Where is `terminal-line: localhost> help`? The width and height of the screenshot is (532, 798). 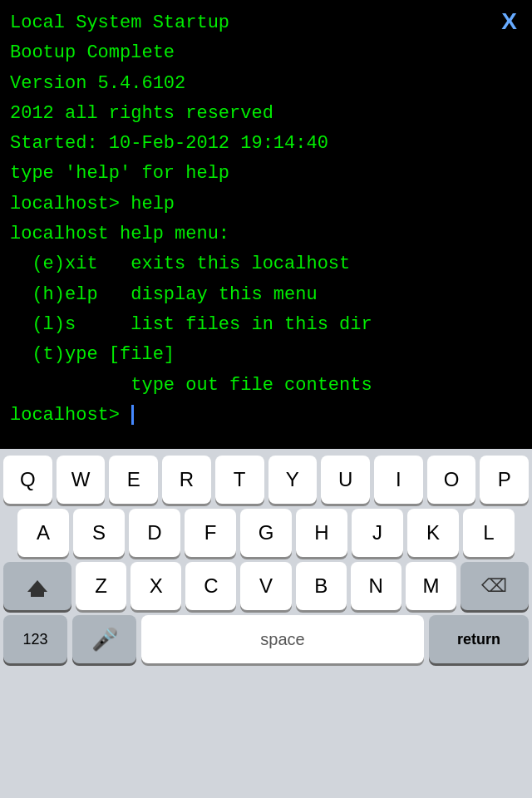
terminal-line: localhost> help is located at coordinates (266, 204).